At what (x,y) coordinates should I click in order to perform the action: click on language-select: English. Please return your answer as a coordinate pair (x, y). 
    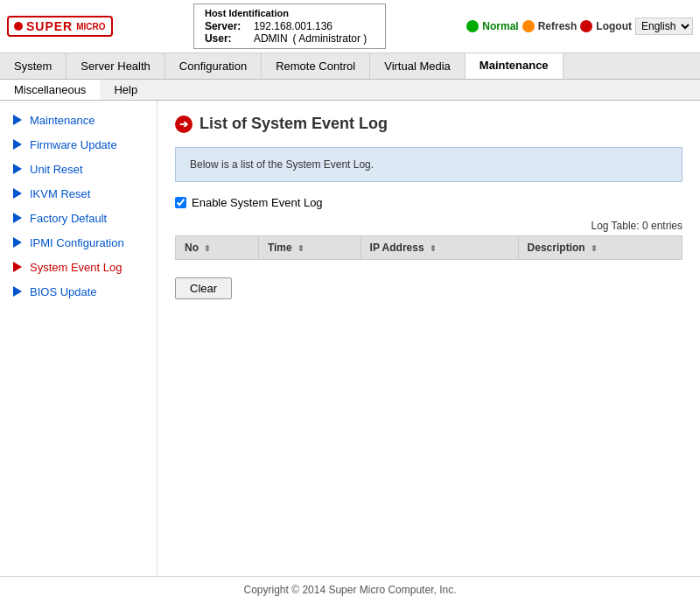
    Looking at the image, I should click on (664, 26).